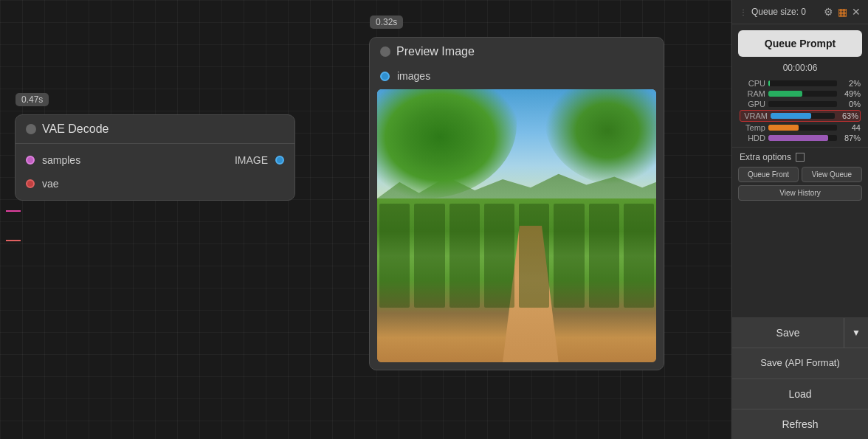 This screenshot has height=439, width=868. What do you see at coordinates (50, 184) in the screenshot?
I see `vae-port-label: vae` at bounding box center [50, 184].